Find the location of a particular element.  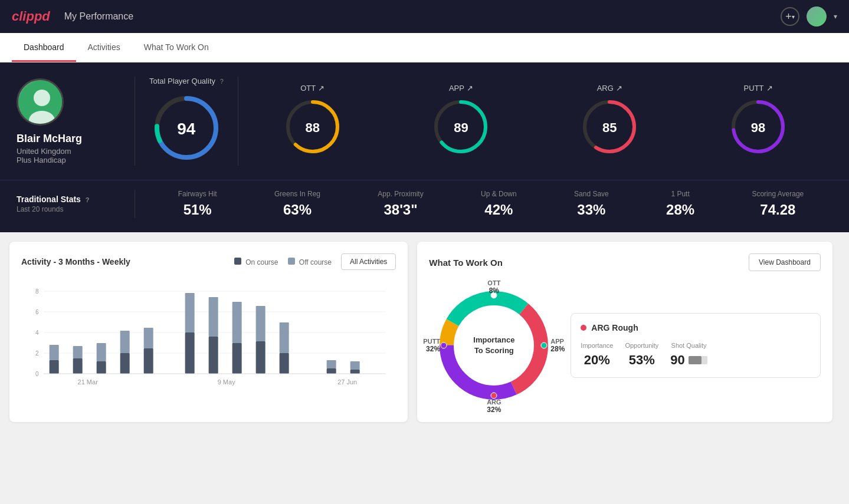

ott-ring: 88 is located at coordinates (313, 128).